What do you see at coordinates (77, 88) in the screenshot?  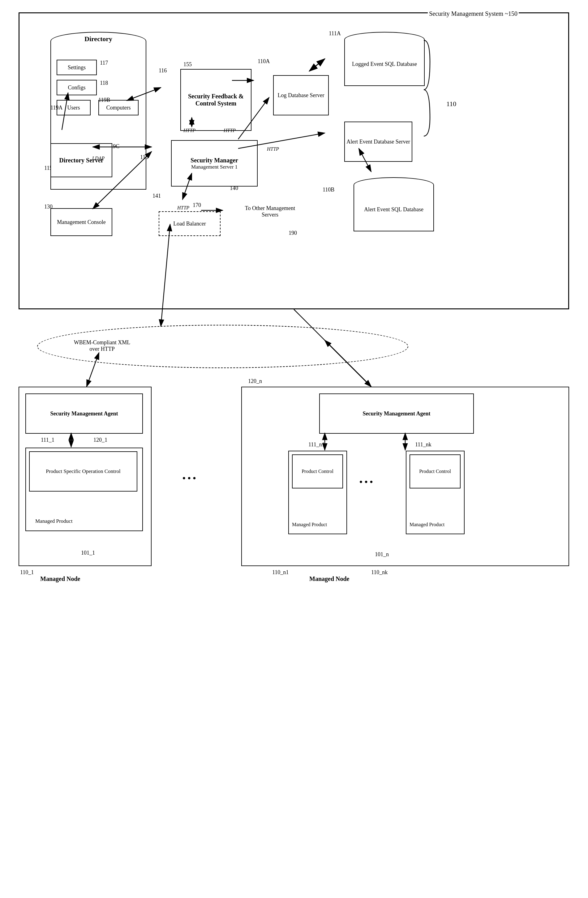 I see `configs-box: Configs` at bounding box center [77, 88].